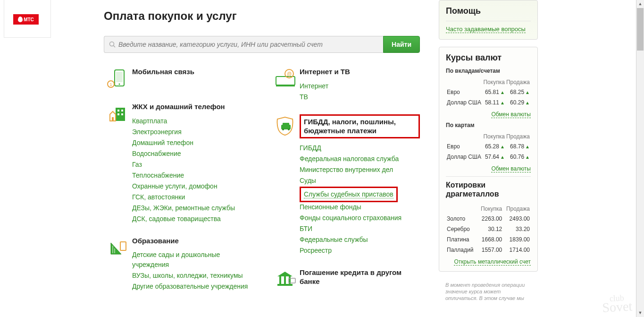 Image resolution: width=644 pixels, height=317 pixels. I want to click on link-bailiffs: Службы судебных приставов, so click(349, 194).